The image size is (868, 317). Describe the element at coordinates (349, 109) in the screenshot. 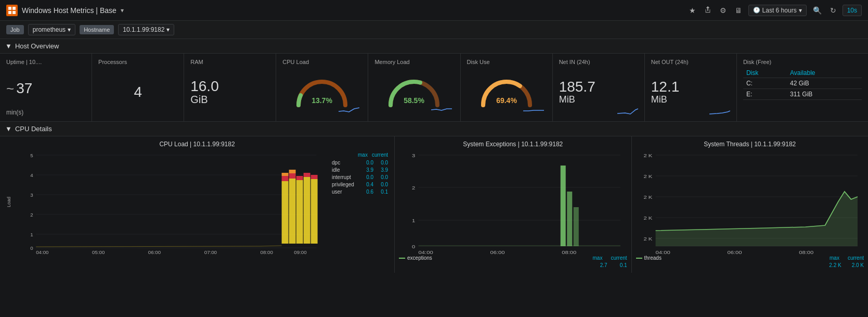

I see `cpu-load-sparkline` at that location.